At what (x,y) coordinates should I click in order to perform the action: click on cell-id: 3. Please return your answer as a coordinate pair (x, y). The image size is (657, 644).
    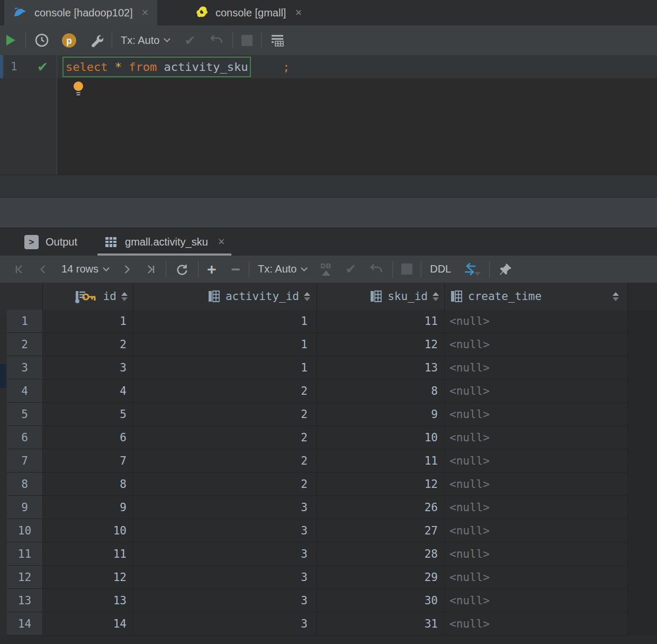
    Looking at the image, I should click on (88, 368).